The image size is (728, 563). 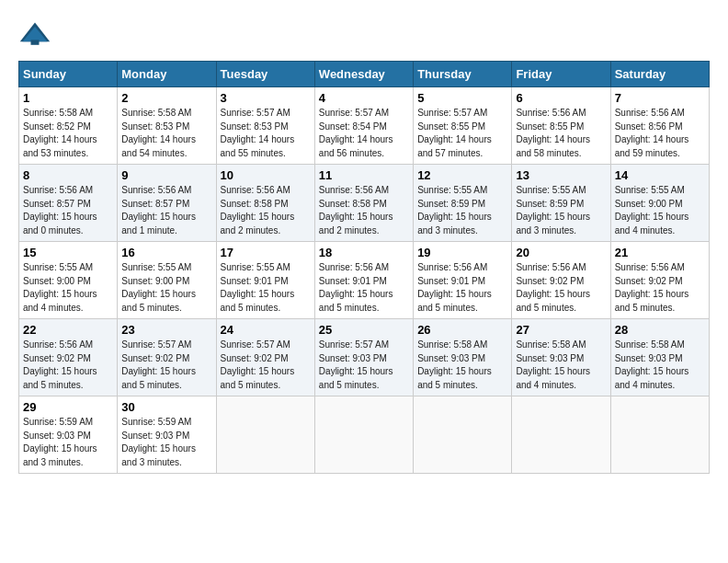 What do you see at coordinates (364, 75) in the screenshot?
I see `header-row: SundayMondayTuesdayWednesdayThursdayFrid…` at bounding box center [364, 75].